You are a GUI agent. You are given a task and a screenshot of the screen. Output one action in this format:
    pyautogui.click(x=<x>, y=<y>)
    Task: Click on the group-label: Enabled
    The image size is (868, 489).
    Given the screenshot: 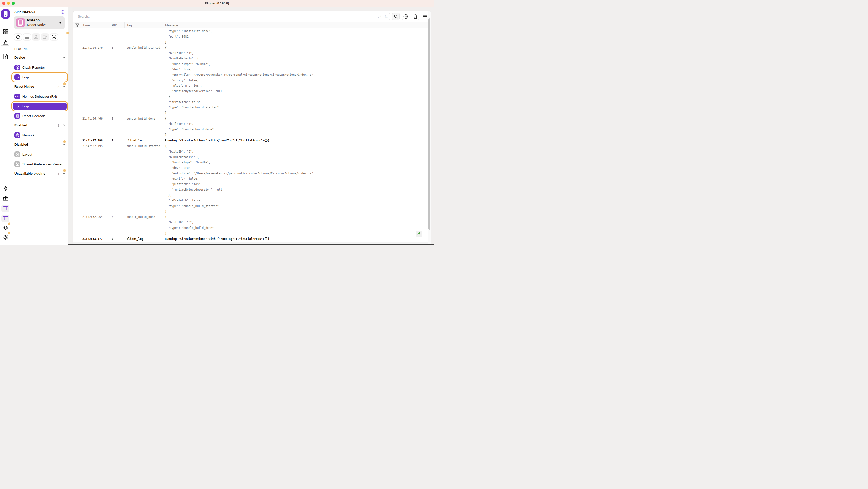 What is the action you would take?
    pyautogui.click(x=21, y=125)
    